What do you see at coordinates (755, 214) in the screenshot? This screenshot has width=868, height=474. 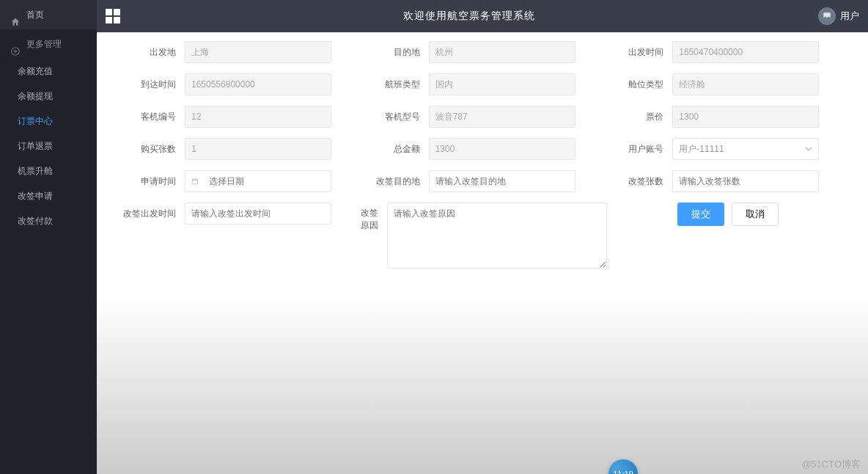 I see `cancel-button: 取消` at bounding box center [755, 214].